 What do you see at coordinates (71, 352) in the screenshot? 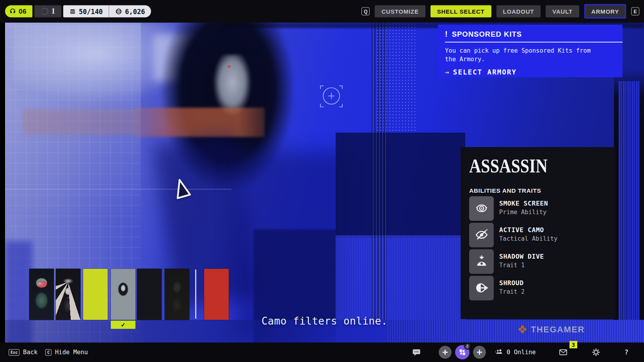
I see `hide-menu-label: Hide Menu` at bounding box center [71, 352].